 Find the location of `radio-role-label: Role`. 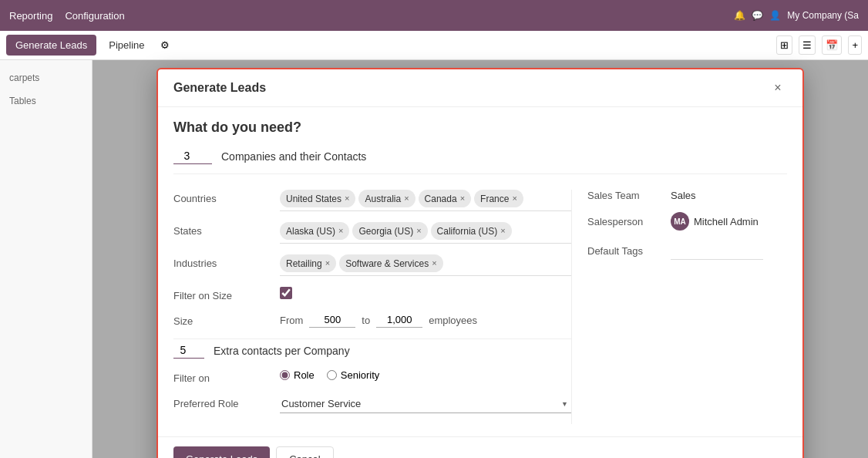

radio-role-label: Role is located at coordinates (298, 375).